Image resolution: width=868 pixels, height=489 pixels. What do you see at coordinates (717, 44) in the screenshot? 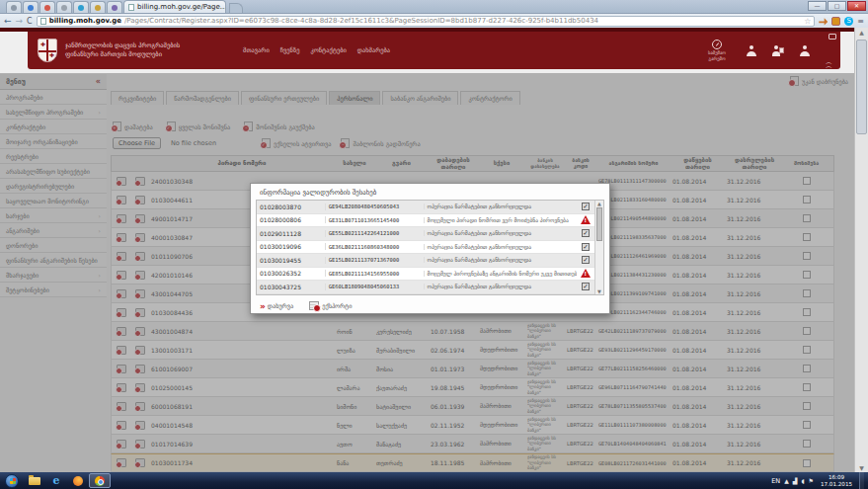
I see `clock-icon` at bounding box center [717, 44].